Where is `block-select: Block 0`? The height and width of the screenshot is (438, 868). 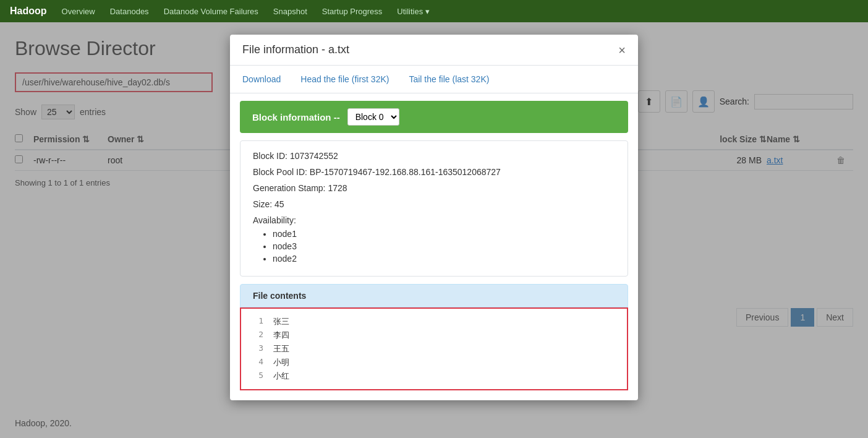 block-select: Block 0 is located at coordinates (373, 117).